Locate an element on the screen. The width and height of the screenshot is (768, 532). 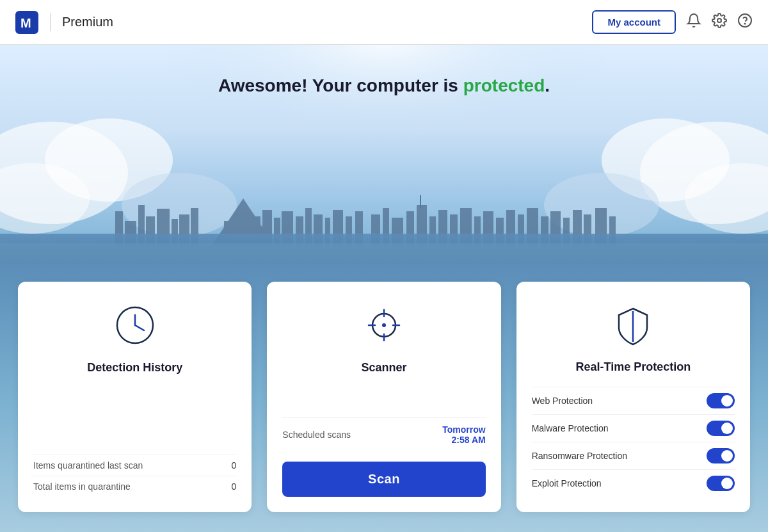
stat-row-1: Items quarantined last scan 0 is located at coordinates (134, 465).